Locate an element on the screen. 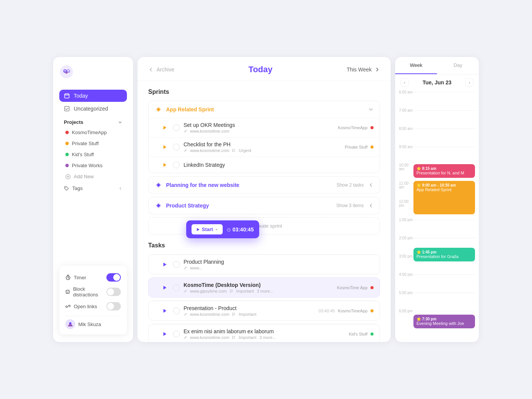 This screenshot has width=532, height=399. sprint-icon is located at coordinates (158, 109).